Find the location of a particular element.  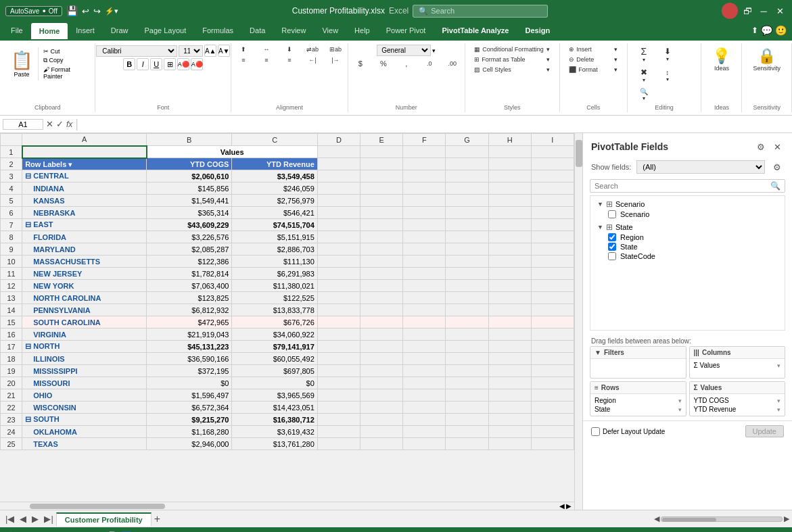

tab-file: File is located at coordinates (17, 30).